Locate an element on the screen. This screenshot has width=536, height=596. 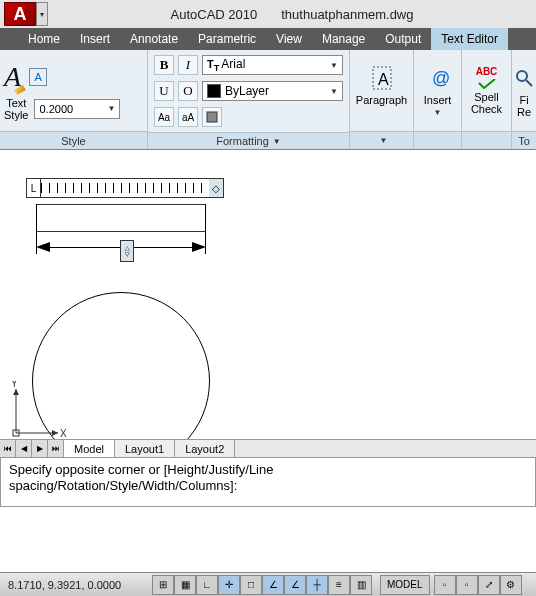
spellcheck-abc: ABC is located at coordinates (487, 72).